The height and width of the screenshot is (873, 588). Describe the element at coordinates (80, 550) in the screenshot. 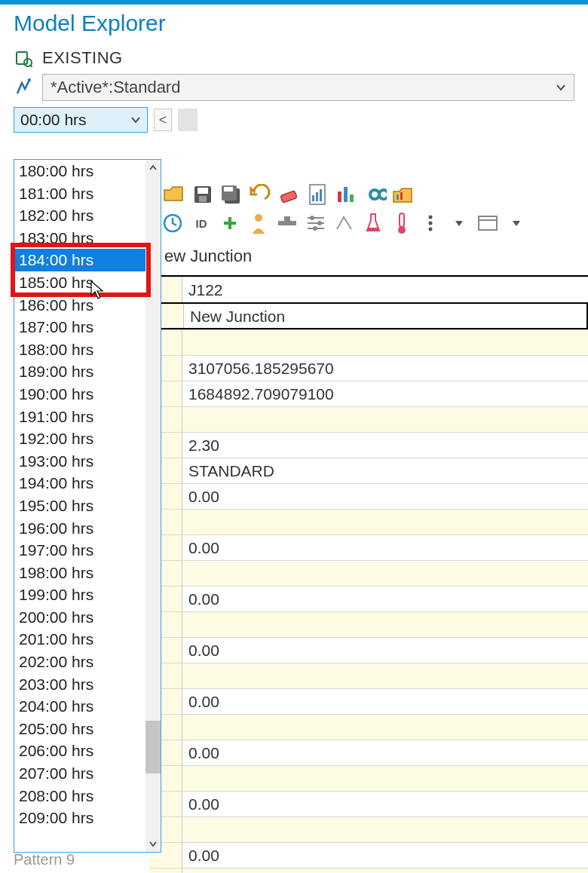

I see `time-option: 197:00 hrs` at that location.